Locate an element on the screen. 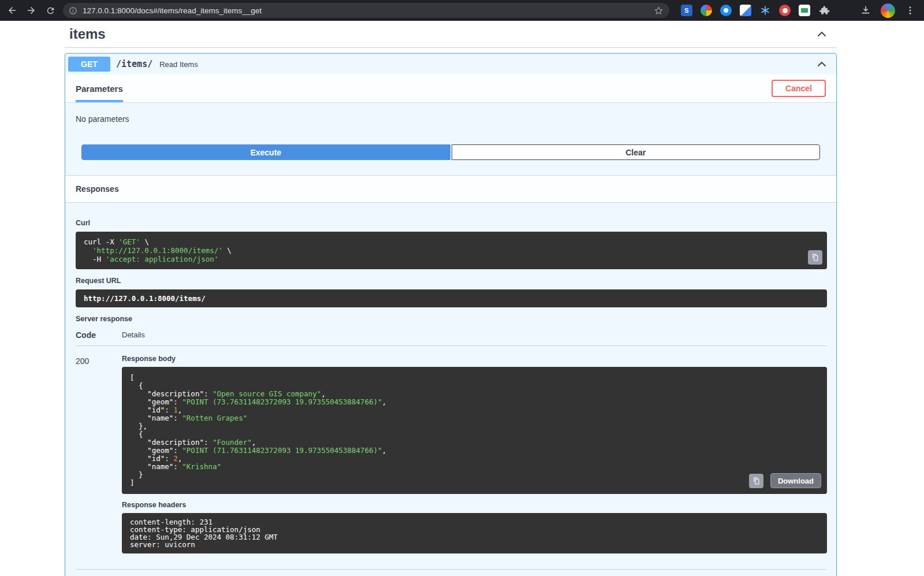 The width and height of the screenshot is (924, 576). puzzle-glyph is located at coordinates (825, 10).